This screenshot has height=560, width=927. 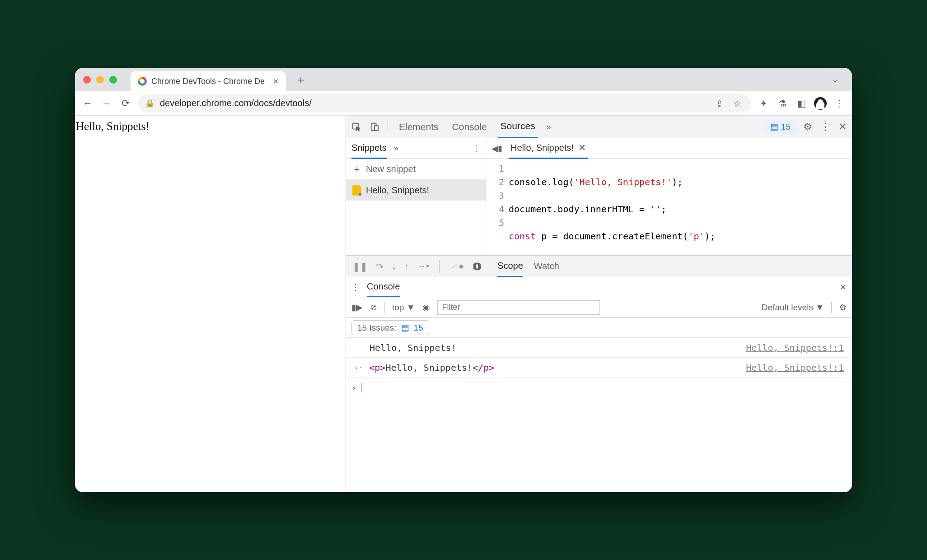 What do you see at coordinates (599, 197) in the screenshot?
I see `sources-panel: Snippets » ⋮ ＋ New snippet Hello, Snippe…` at bounding box center [599, 197].